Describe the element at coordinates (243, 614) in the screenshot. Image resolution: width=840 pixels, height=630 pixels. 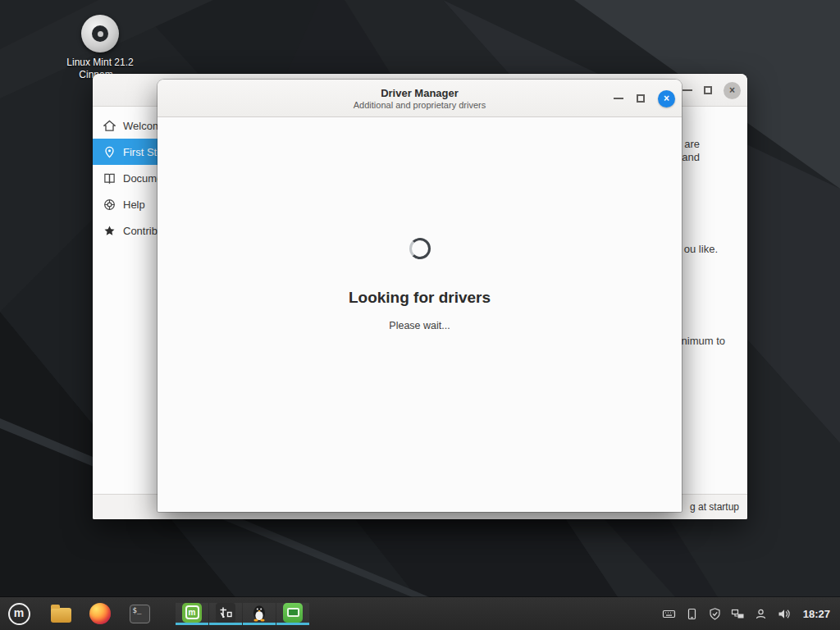
I see `window-list: m` at that location.